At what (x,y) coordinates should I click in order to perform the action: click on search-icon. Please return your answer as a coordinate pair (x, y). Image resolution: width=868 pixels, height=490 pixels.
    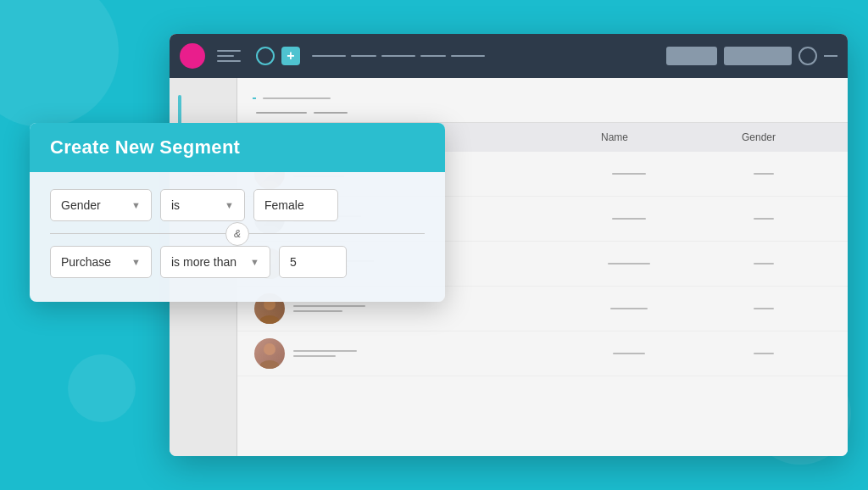
    Looking at the image, I should click on (265, 56).